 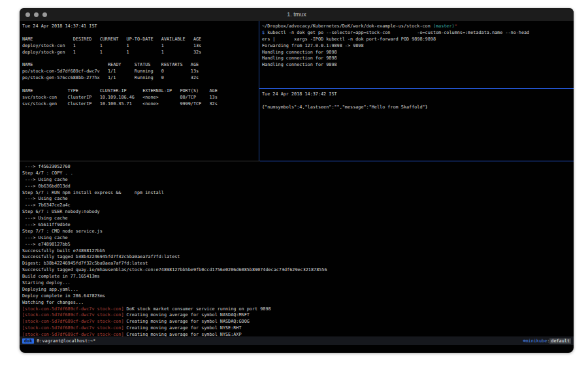 What do you see at coordinates (140, 91) in the screenshot?
I see `terminal-line: NAME TYPE CLUSTER-IP EXTERNAL-IP PORT(S)…` at bounding box center [140, 91].